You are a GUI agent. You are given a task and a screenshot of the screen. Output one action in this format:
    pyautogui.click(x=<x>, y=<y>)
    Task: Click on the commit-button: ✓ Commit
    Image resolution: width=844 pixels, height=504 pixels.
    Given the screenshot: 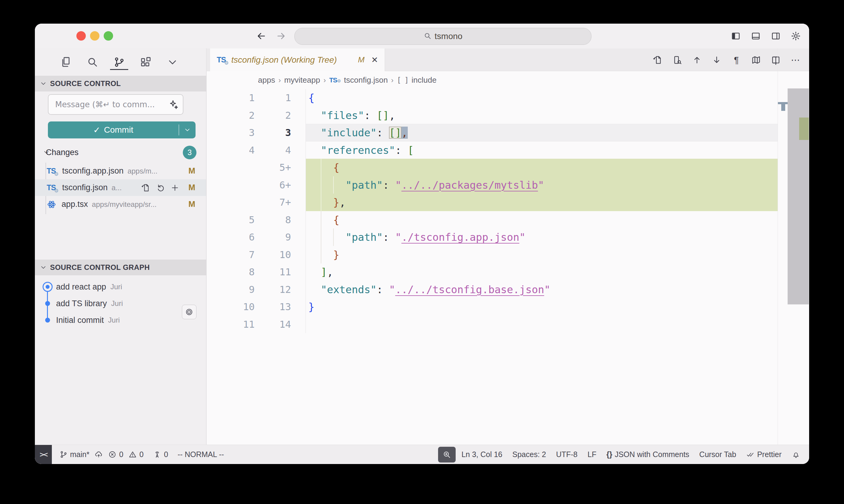 What is the action you would take?
    pyautogui.click(x=122, y=130)
    